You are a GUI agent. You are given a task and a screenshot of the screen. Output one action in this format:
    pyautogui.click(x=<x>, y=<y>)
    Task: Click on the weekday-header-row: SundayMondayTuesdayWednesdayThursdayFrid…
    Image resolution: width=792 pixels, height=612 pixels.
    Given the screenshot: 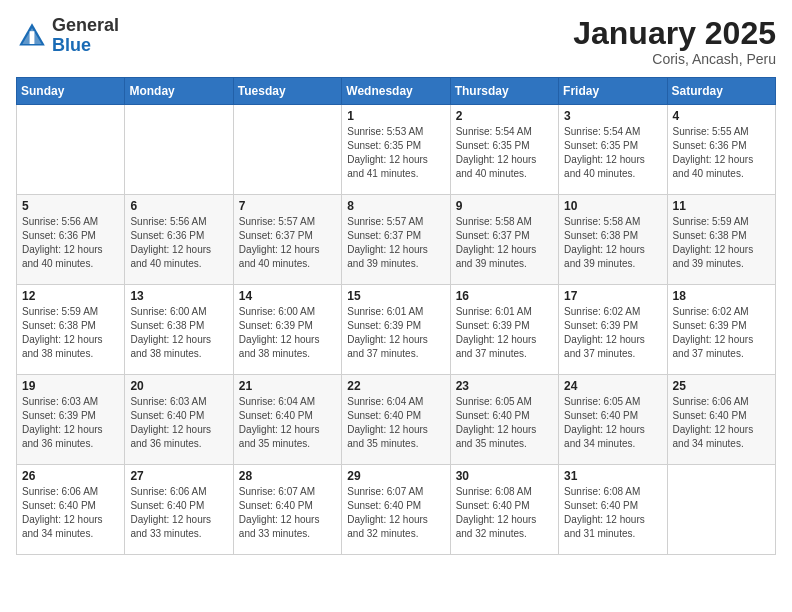 What is the action you would take?
    pyautogui.click(x=396, y=92)
    